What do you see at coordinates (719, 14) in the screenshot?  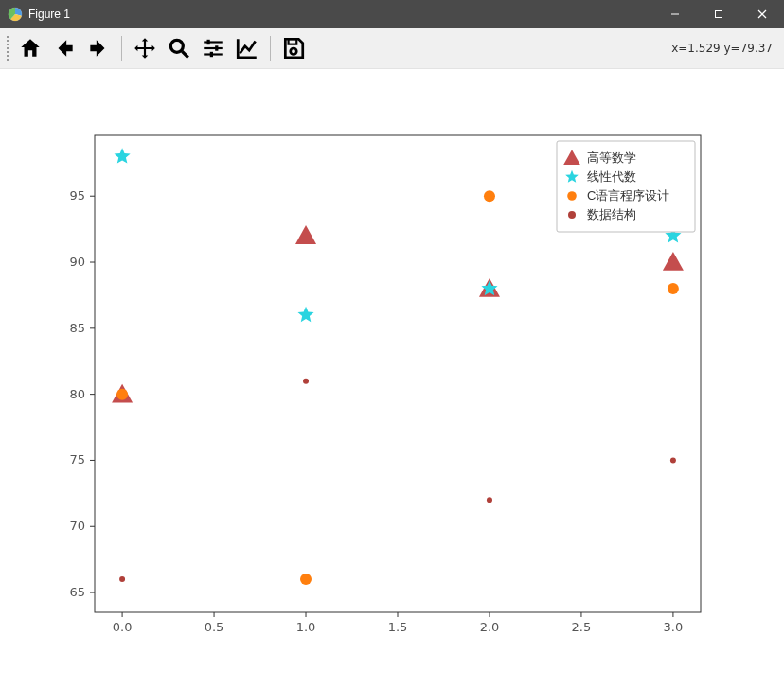 I see `maximize-button` at bounding box center [719, 14].